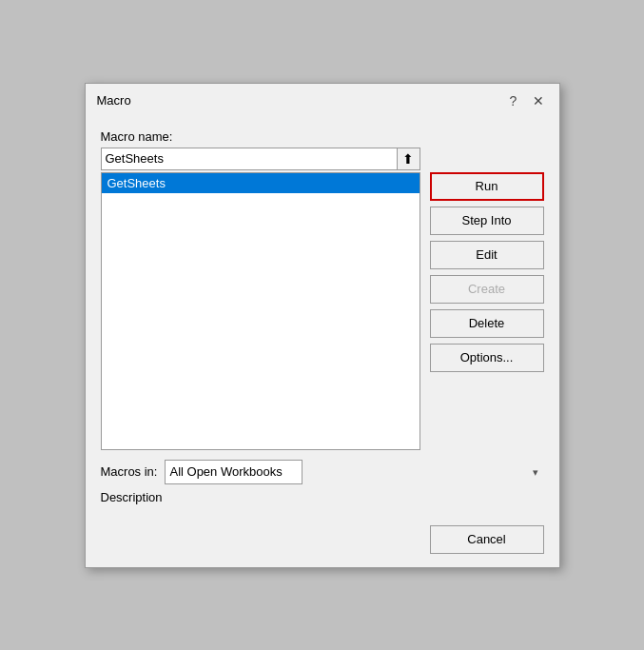 Image resolution: width=644 pixels, height=650 pixels. What do you see at coordinates (261, 183) in the screenshot?
I see `list-item: GetSheets` at bounding box center [261, 183].